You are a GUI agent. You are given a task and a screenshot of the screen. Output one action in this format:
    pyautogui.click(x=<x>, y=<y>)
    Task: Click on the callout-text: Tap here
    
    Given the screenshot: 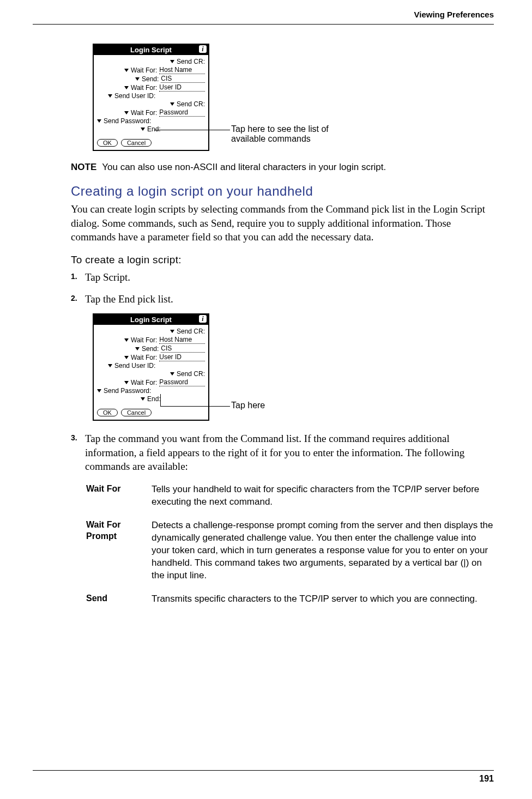 What is the action you would take?
    pyautogui.click(x=248, y=405)
    